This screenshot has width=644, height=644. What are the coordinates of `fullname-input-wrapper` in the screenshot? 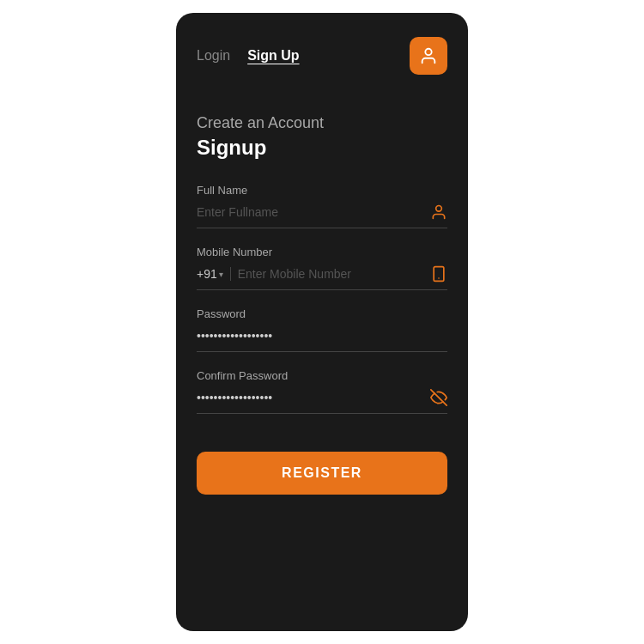 It's located at (322, 215).